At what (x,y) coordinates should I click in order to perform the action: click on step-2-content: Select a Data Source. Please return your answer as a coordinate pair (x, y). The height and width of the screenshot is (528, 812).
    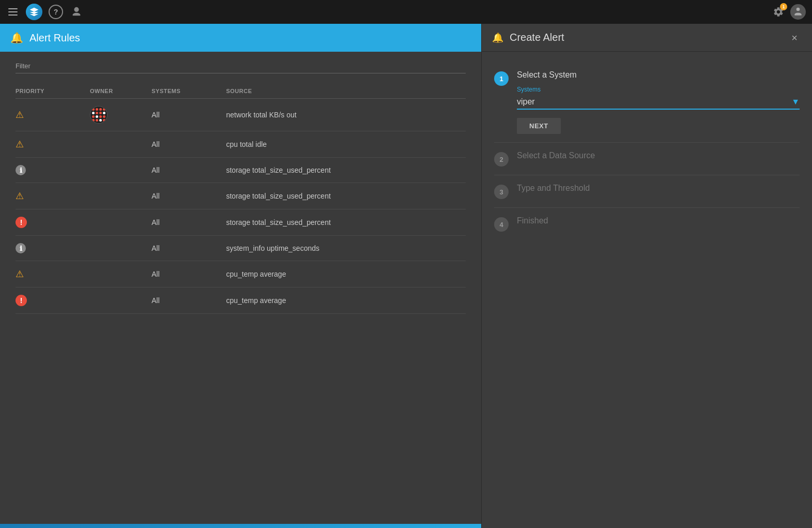
    Looking at the image, I should click on (658, 156).